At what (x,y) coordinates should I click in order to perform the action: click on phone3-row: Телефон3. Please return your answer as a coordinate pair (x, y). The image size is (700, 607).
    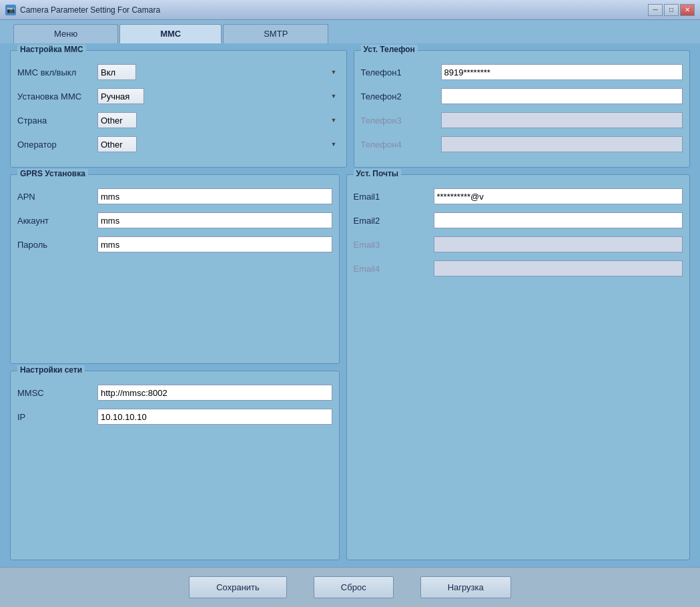
    Looking at the image, I should click on (522, 120).